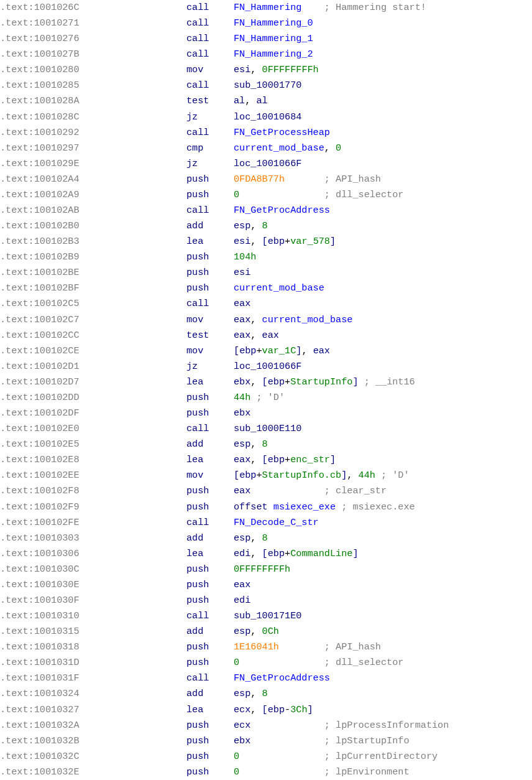  I want to click on asm-line: .text:10010280movesi, 0FFFFFFFFh, so click(266, 70).